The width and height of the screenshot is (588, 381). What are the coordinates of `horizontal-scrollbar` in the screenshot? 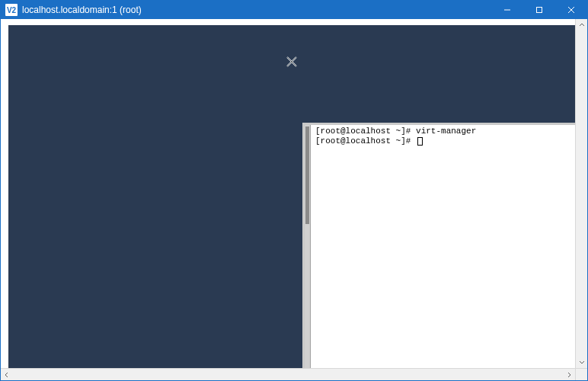 It's located at (288, 374).